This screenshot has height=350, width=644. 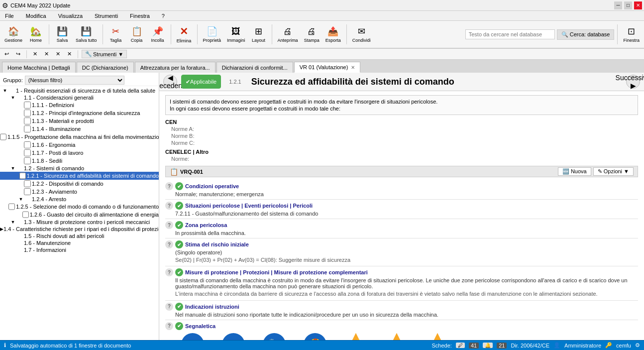 What do you see at coordinates (80, 222) in the screenshot?
I see `tree-item-17: ▼1.3 - Misure di protezione contro i per…` at bounding box center [80, 222].